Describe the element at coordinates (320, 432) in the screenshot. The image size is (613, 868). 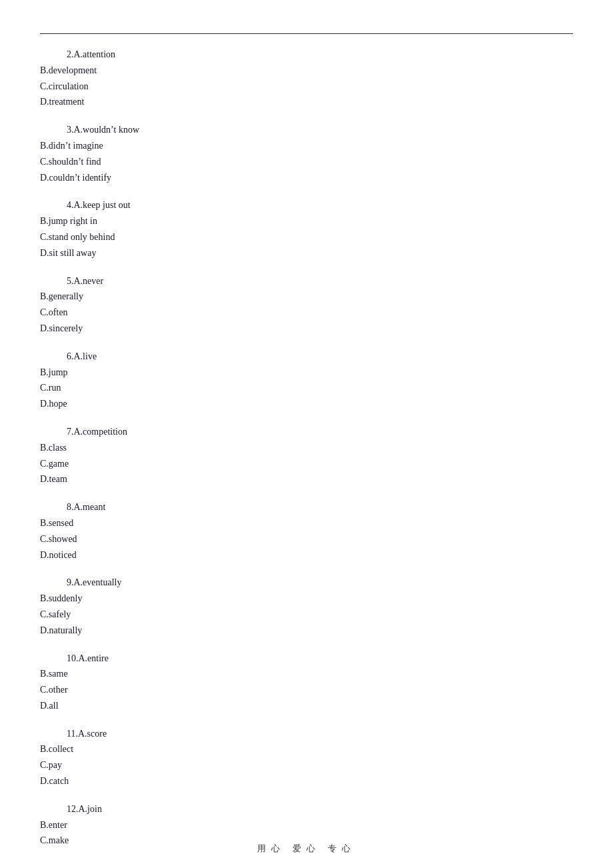
I see `q7-option-a: 7.A.competition` at that location.